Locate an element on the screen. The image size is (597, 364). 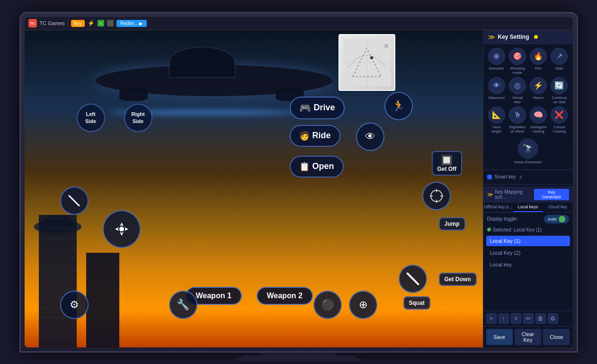
tab-official: Official key p... is located at coordinates (498, 207).